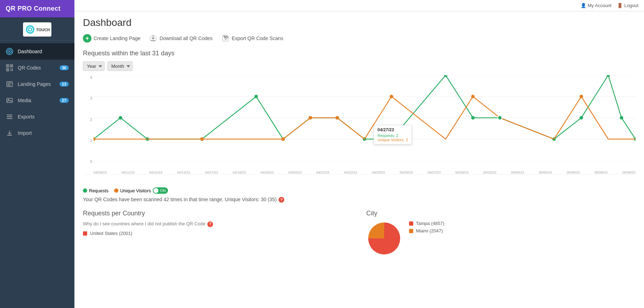 The height and width of the screenshot is (308, 644). I want to click on summary-help-icon: ?, so click(281, 200).